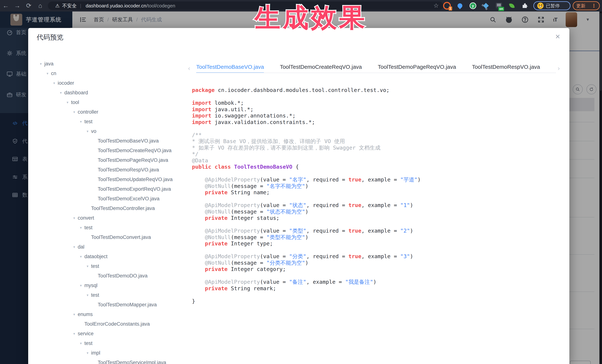 This screenshot has width=602, height=364. I want to click on tree-node-label: ToolTestDemoCreateReqVO.java, so click(135, 151).